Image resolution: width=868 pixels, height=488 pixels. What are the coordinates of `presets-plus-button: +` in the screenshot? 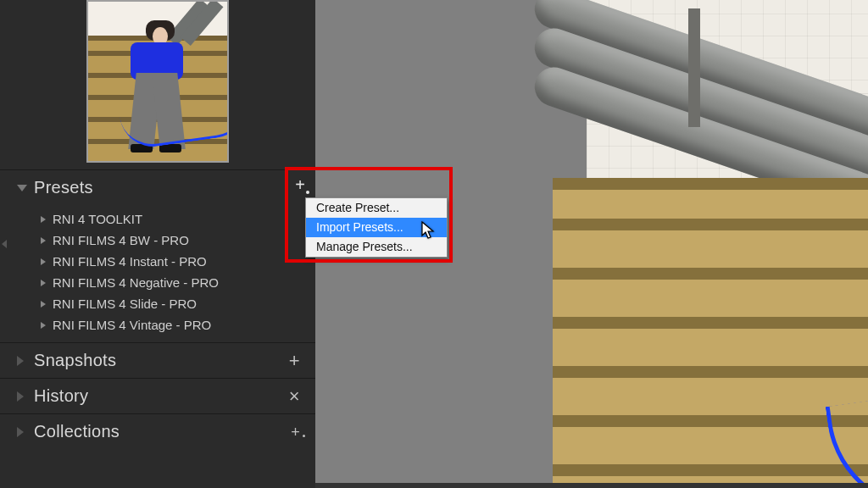 It's located at (300, 185).